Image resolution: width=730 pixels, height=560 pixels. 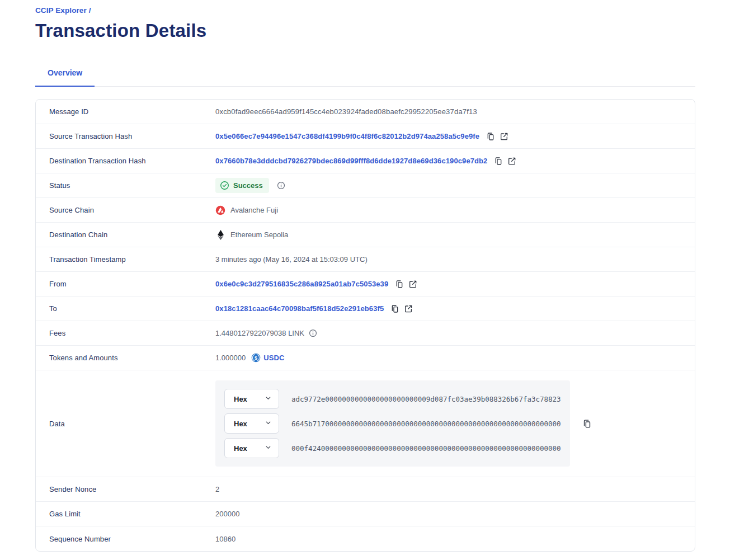 What do you see at coordinates (365, 514) in the screenshot?
I see `row-gas-limit: Gas Limit 200000` at bounding box center [365, 514].